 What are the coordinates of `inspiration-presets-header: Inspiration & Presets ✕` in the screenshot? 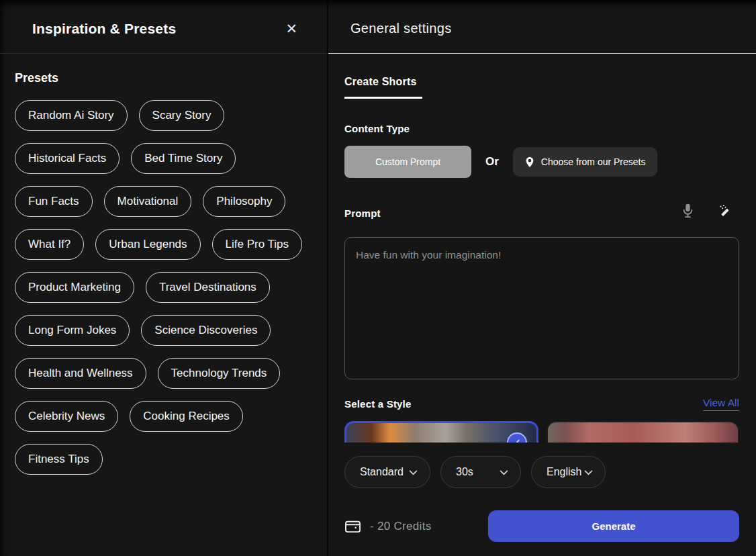 It's located at (164, 27).